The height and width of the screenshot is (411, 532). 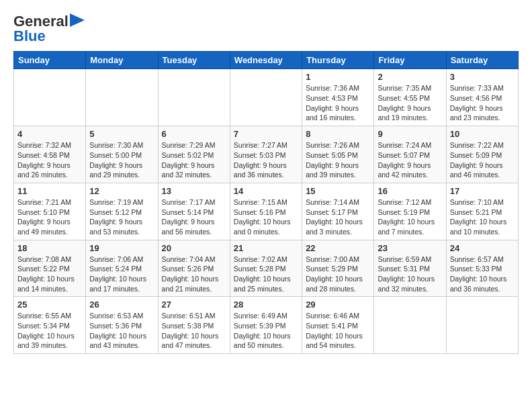 What do you see at coordinates (410, 211) in the screenshot?
I see `calendar-cell: 16Sunrise: 7:12 AM Sunset: 5:19 PM Dayli…` at bounding box center [410, 211].